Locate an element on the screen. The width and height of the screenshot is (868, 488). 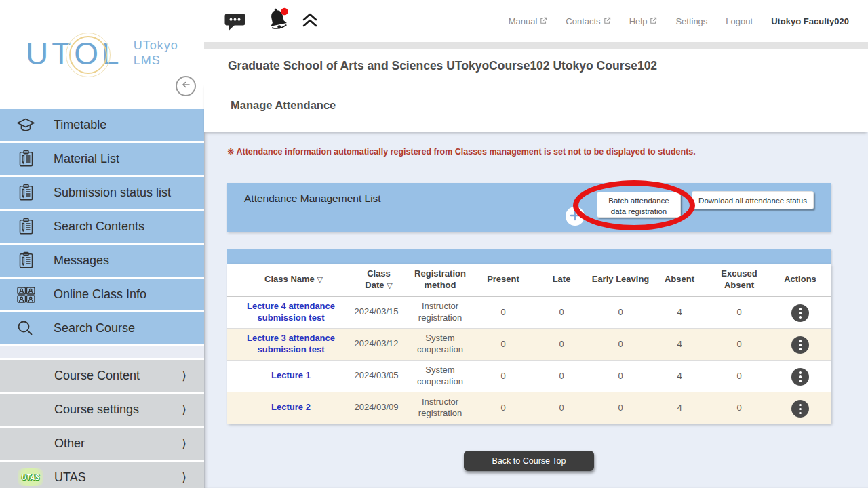
sidebar-item-messages: Messages is located at coordinates (102, 260).